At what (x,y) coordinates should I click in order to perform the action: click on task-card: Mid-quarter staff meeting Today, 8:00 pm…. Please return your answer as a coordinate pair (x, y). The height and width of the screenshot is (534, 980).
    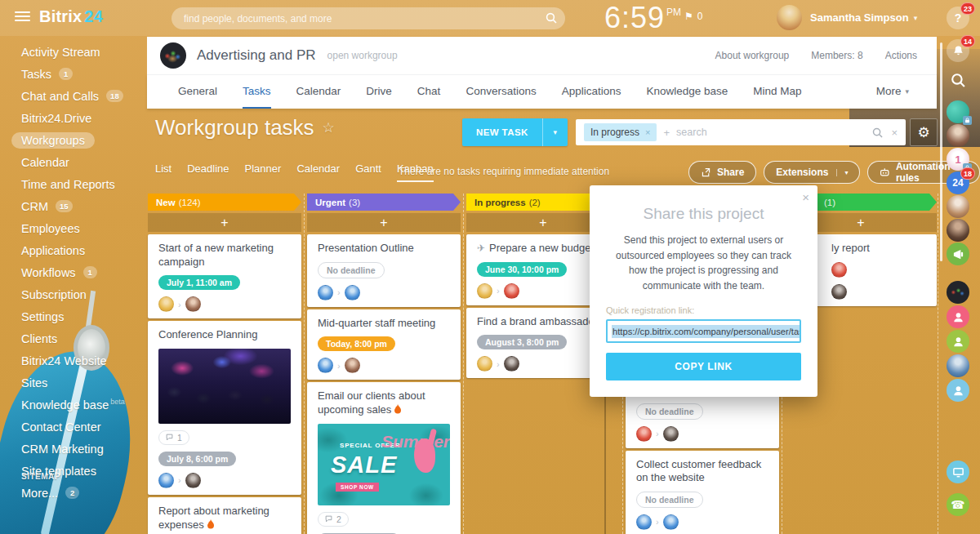
    Looking at the image, I should click on (384, 345).